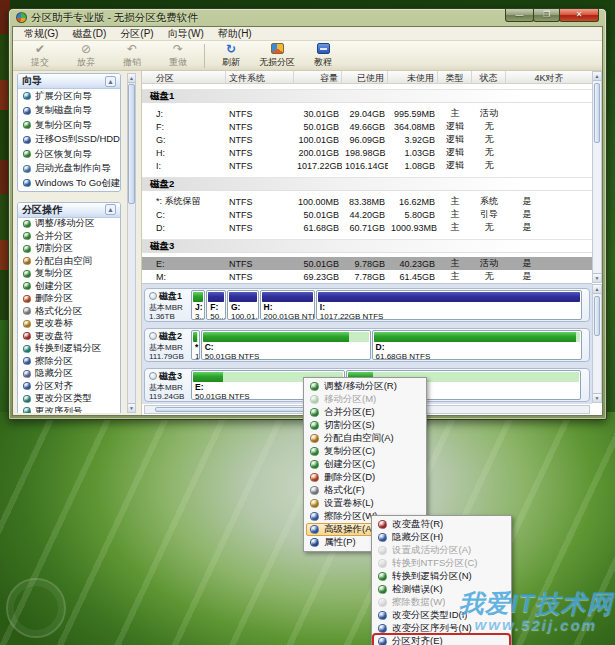 This screenshot has height=645, width=615. Describe the element at coordinates (365, 490) in the screenshot. I see `context-menu-item-8: 格式化(F)` at that location.